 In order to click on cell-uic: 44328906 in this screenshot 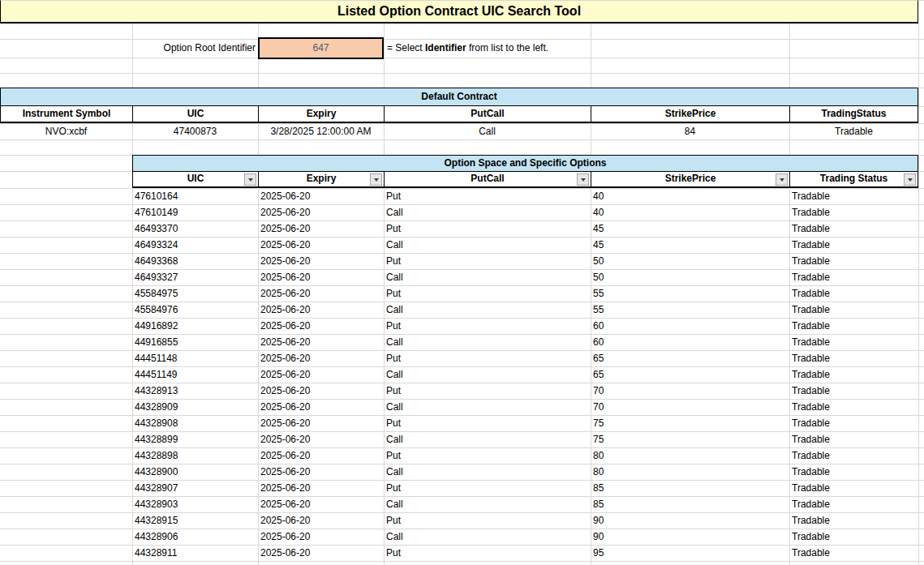, I will do `click(195, 537)`.